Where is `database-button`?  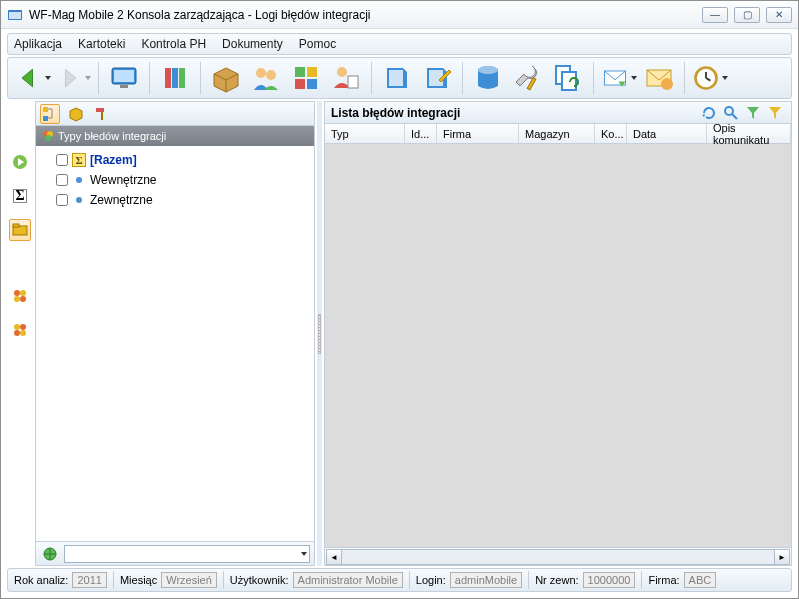
database-button is located at coordinates (488, 78).